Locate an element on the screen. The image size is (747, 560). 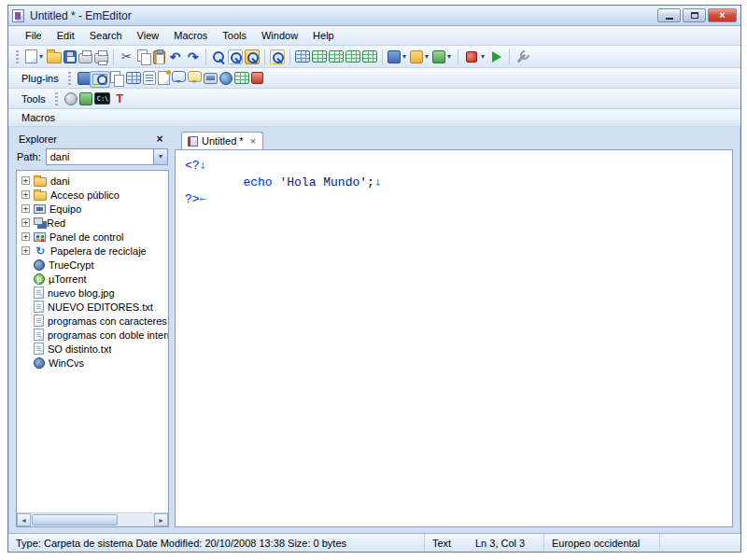
tree-item: +↻Papelera de reciclaje is located at coordinates (93, 250).